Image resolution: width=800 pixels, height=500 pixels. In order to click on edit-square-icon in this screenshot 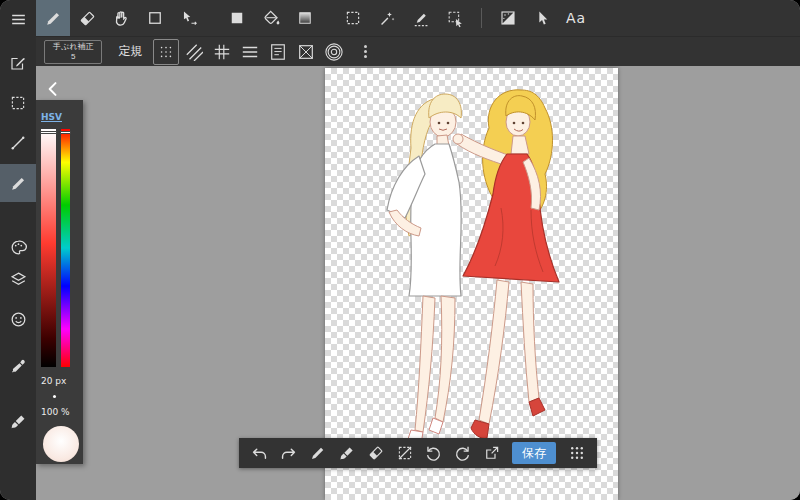, I will do `click(18, 63)`.